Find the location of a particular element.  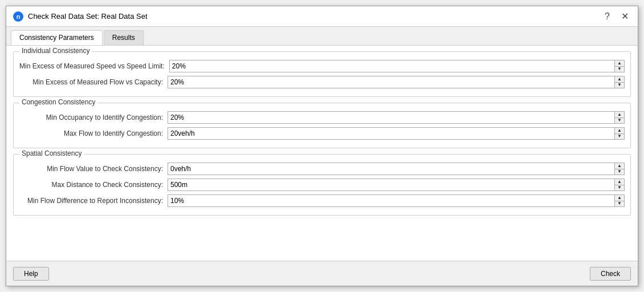

section-congestion-consistency: Congestion Consistency Min Occupancy to … is located at coordinates (322, 125).